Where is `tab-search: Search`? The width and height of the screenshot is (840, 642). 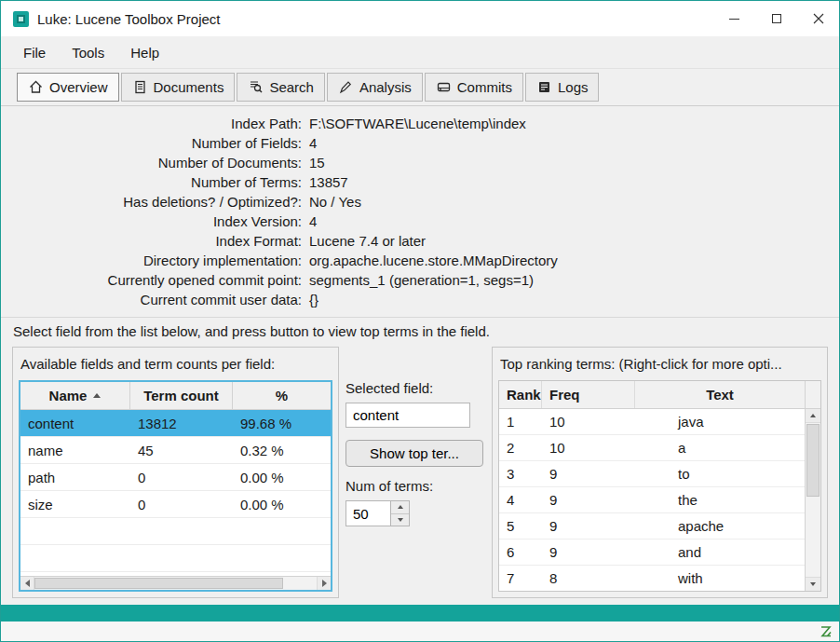
tab-search: Search is located at coordinates (281, 88).